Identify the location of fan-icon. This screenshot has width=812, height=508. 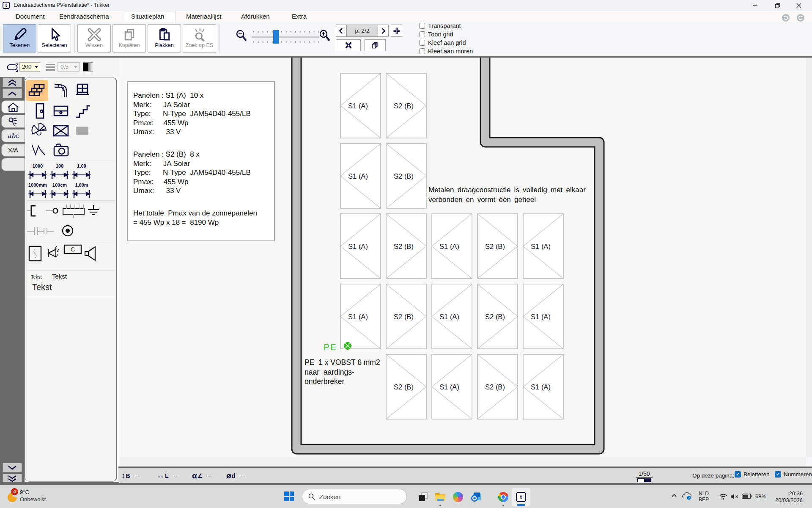
(39, 130).